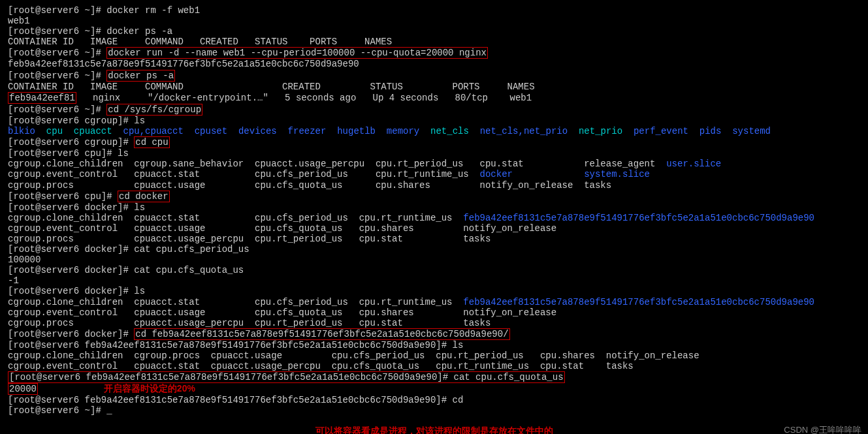 The width and height of the screenshot is (868, 434). I want to click on term-line: 100000, so click(434, 260).